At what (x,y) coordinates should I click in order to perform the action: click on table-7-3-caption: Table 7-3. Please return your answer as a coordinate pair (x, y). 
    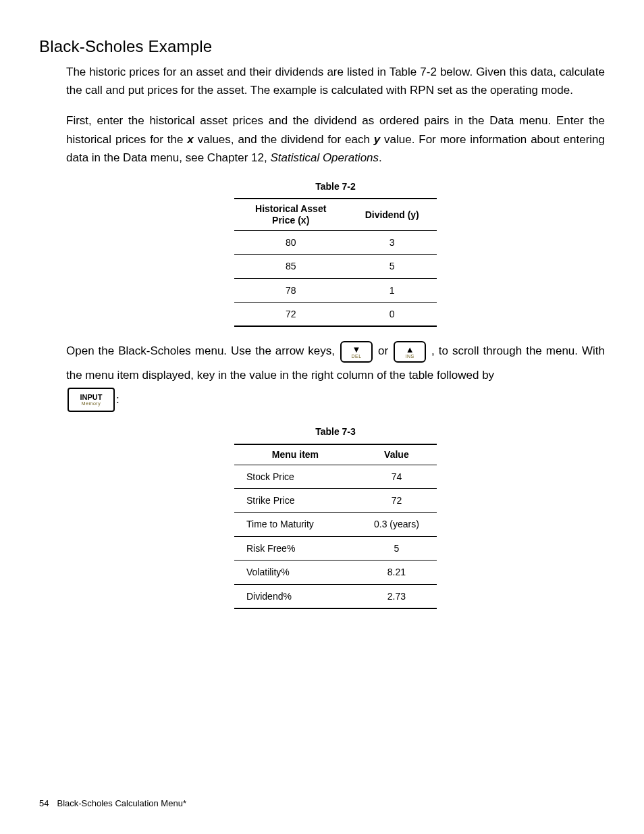
    Looking at the image, I should click on (336, 432).